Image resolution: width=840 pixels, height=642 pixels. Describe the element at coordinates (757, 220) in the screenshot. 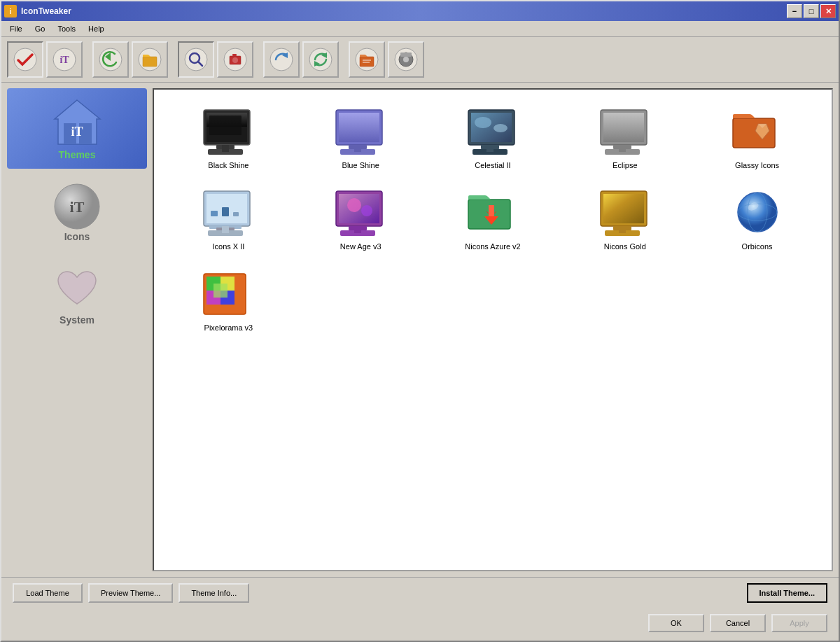

I see `theme-orbicons: Orbicons` at that location.